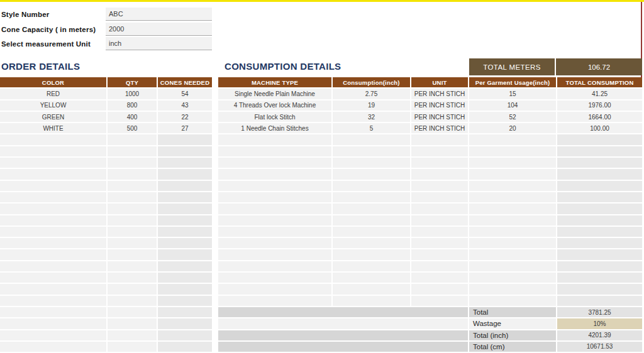 This screenshot has height=353, width=644. I want to click on table-cell: 15, so click(513, 94).